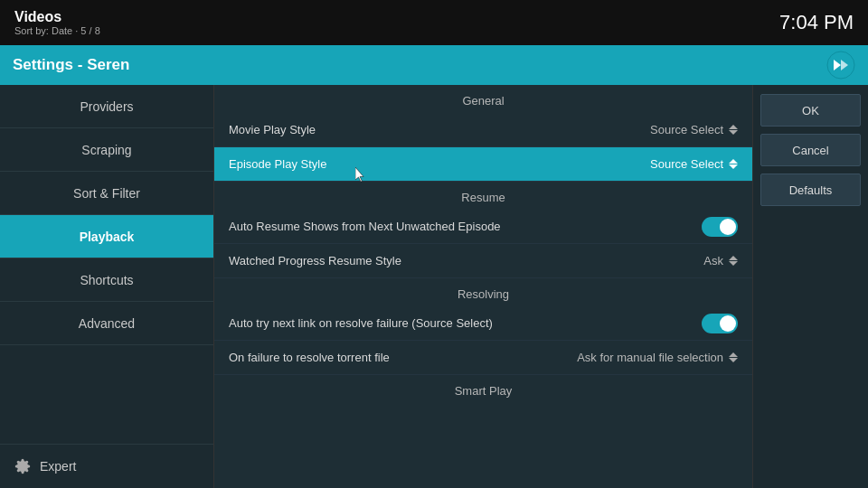  What do you see at coordinates (58, 466) in the screenshot?
I see `expert-label: Expert` at bounding box center [58, 466].